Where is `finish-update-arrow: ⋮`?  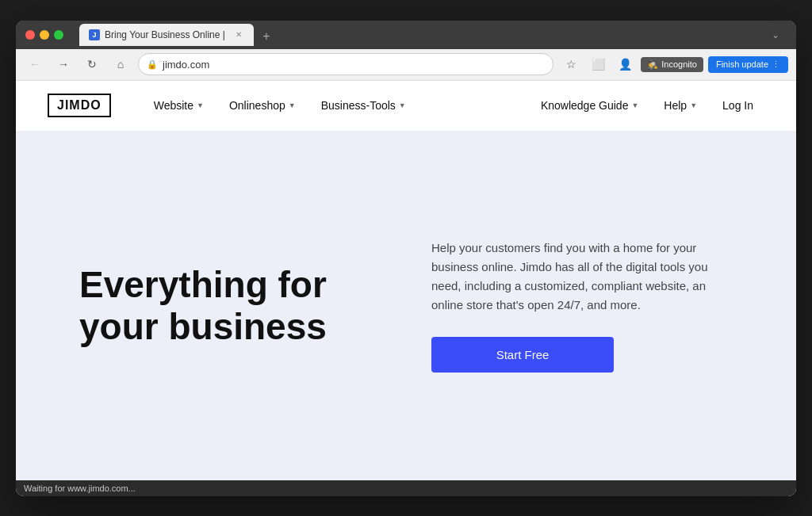
finish-update-arrow: ⋮ is located at coordinates (776, 65).